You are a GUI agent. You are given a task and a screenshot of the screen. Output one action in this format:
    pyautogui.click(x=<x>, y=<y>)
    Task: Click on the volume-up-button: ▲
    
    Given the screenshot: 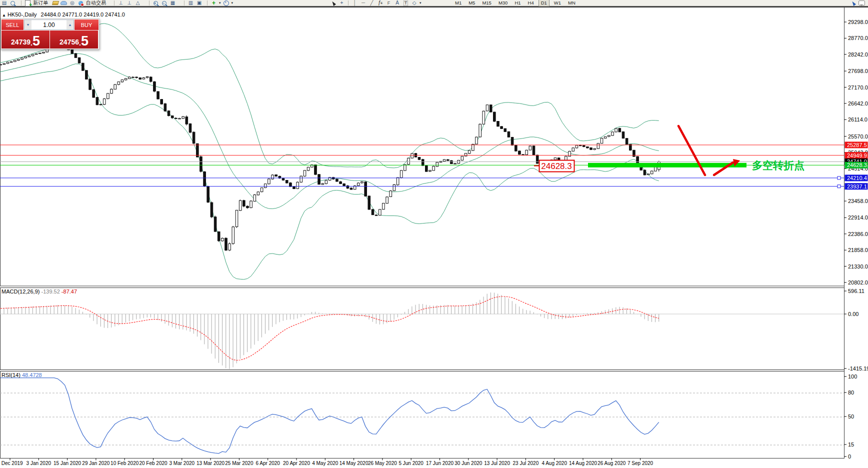 What is the action you would take?
    pyautogui.click(x=70, y=25)
    